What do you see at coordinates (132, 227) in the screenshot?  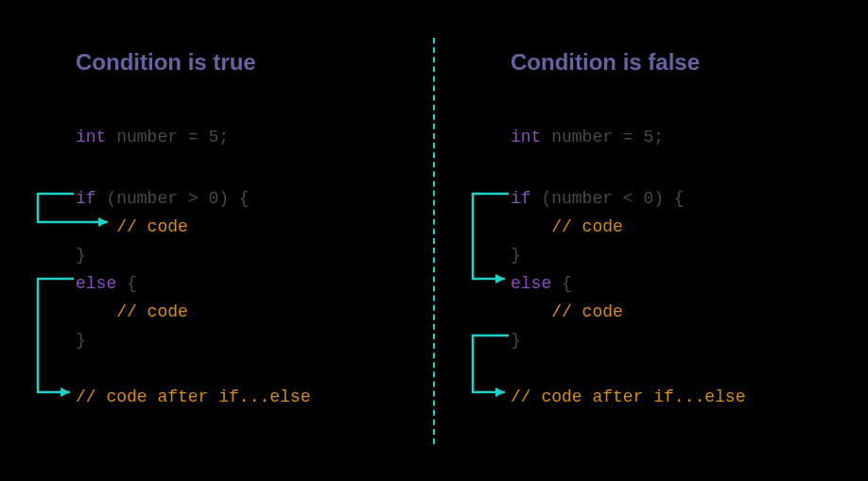 I see `code-if-body-true: // code` at bounding box center [132, 227].